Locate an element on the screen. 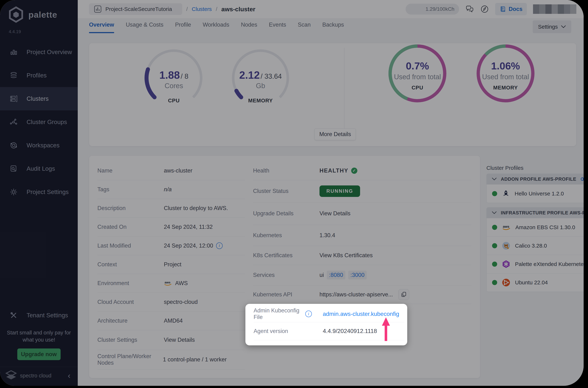 This screenshot has height=388, width=588. info-icon: i is located at coordinates (309, 314).